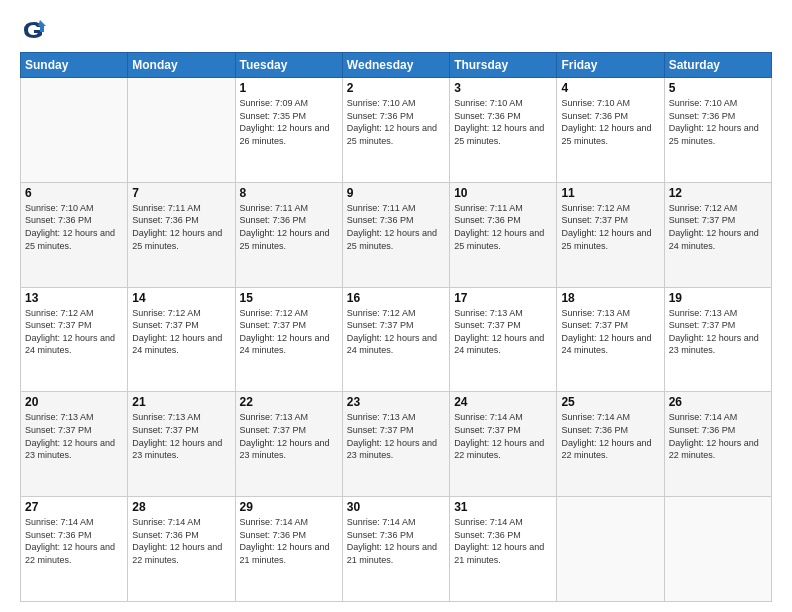 The width and height of the screenshot is (792, 612). Describe the element at coordinates (503, 193) in the screenshot. I see `day-number: 10` at that location.